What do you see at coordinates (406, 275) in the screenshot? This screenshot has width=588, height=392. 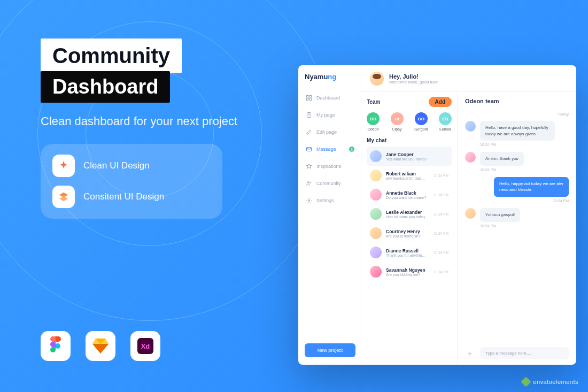 I see `chat-preview: Are you kidding me?` at bounding box center [406, 275].